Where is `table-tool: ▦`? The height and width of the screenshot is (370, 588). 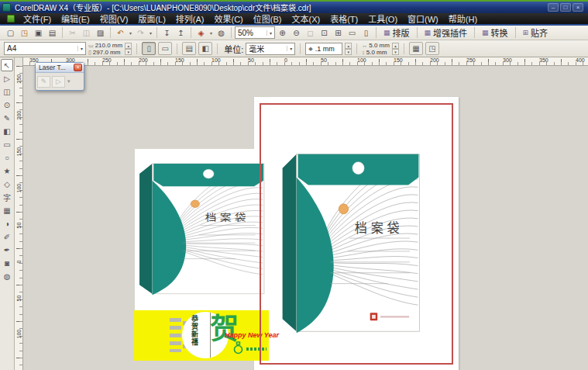
table-tool: ▦ is located at coordinates (7, 210).